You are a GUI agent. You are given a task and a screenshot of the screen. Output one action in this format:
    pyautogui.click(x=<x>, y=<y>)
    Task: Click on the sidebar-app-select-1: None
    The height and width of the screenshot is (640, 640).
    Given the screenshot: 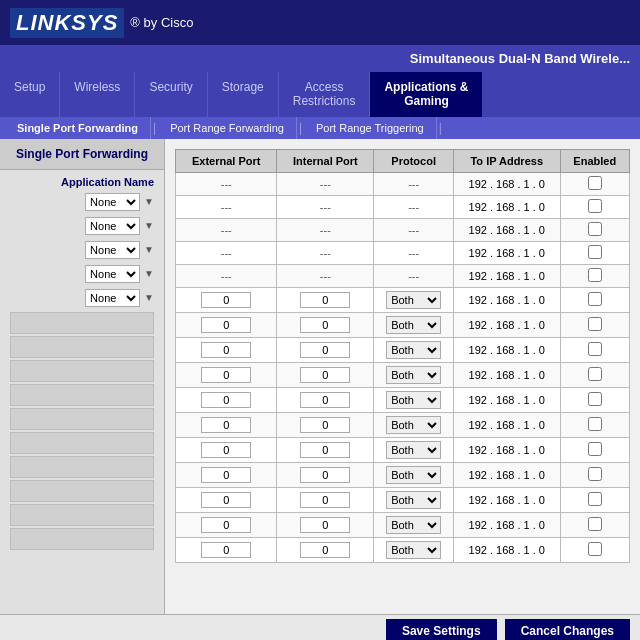 What is the action you would take?
    pyautogui.click(x=112, y=202)
    